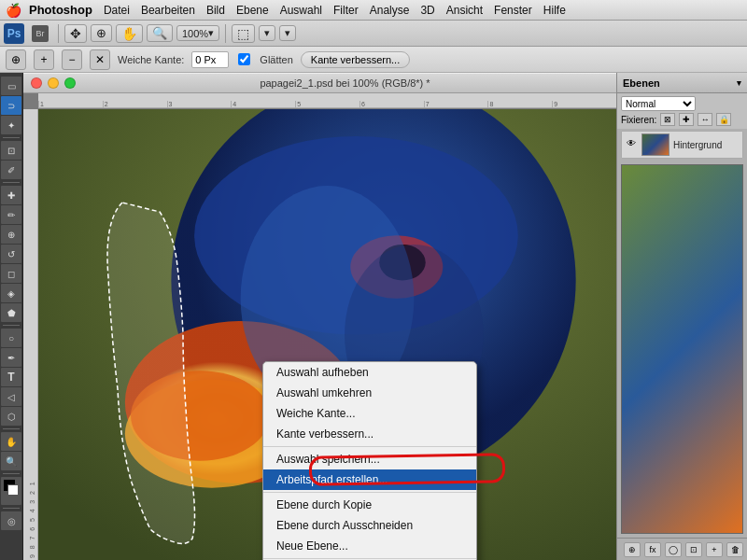 This screenshot has height=560, width=747. What do you see at coordinates (11, 461) in the screenshot?
I see `zoom-tool: 🔍` at bounding box center [11, 461].